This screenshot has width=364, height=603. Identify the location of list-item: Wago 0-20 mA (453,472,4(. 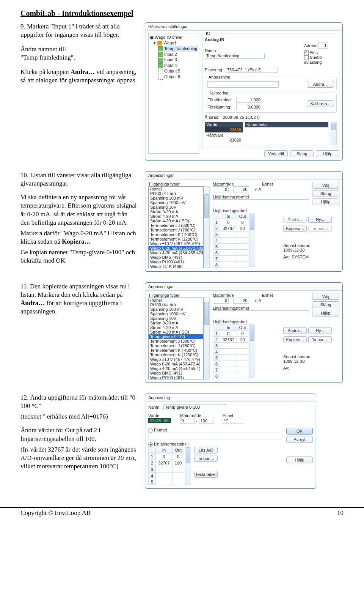
(176, 364).